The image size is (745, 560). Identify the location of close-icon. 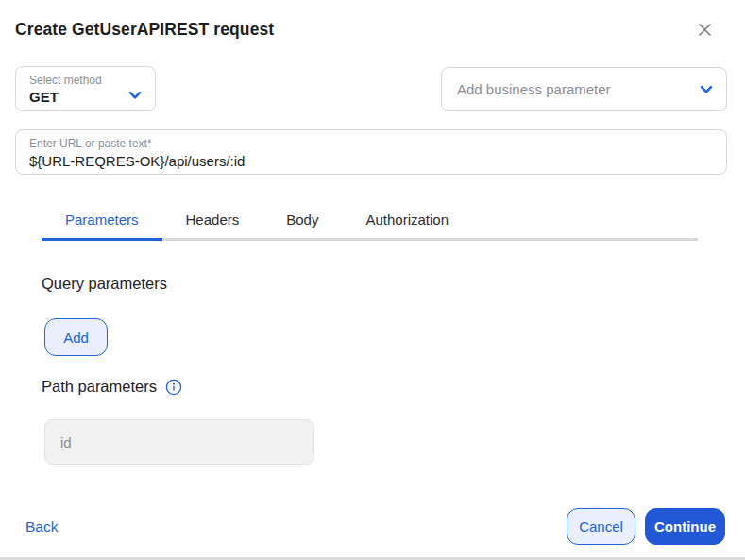
(704, 31).